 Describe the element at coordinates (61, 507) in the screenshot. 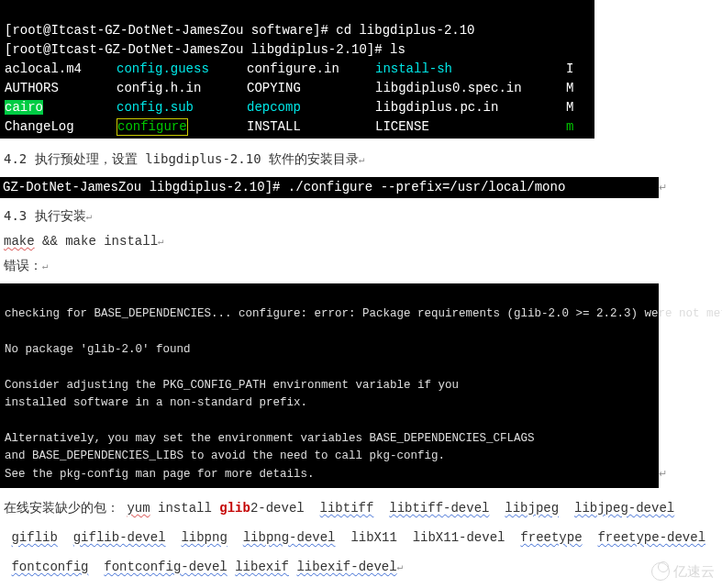

I see `intro-text: 在线安装缺少的包：` at that location.